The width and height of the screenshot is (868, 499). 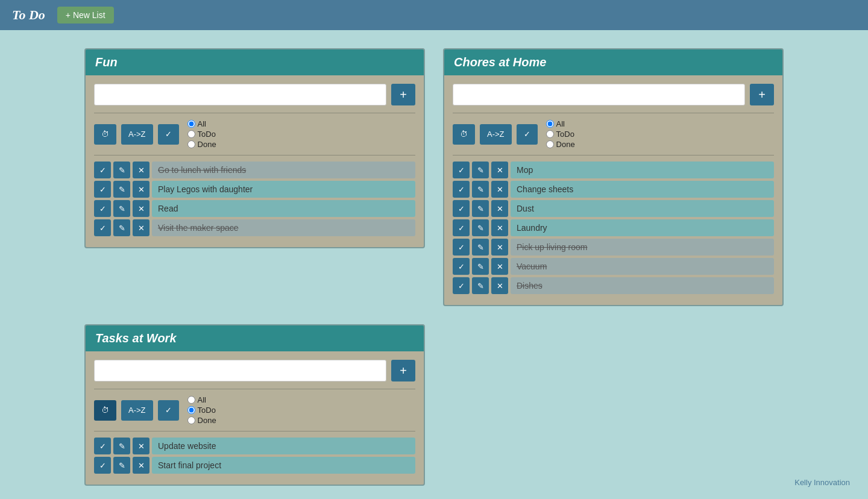 I want to click on fun-task4-del: ✕, so click(x=141, y=228).